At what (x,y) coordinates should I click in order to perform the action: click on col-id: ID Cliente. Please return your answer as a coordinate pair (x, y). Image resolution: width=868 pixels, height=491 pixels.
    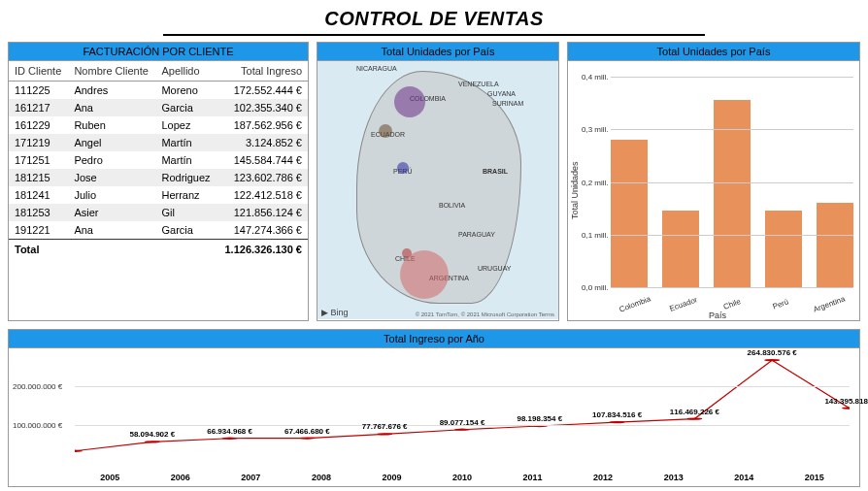
    Looking at the image, I should click on (39, 72).